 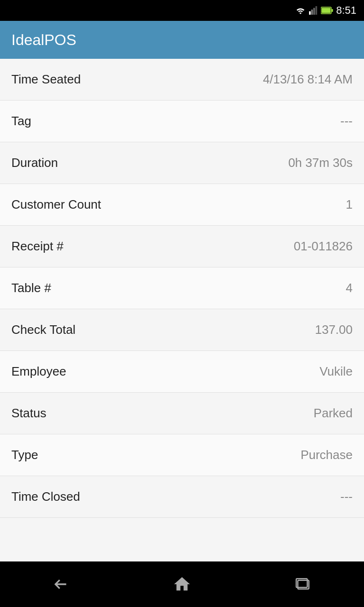 What do you see at coordinates (182, 584) in the screenshot?
I see `home-button` at bounding box center [182, 584].